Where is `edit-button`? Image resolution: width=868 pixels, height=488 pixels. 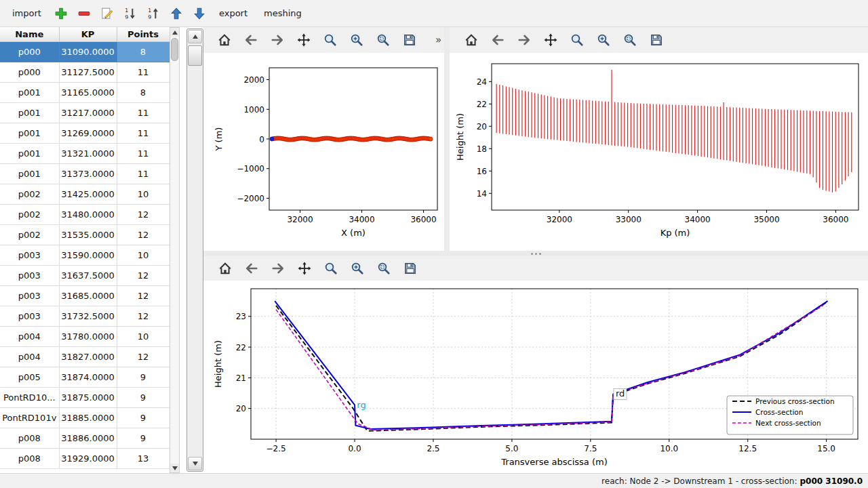 edit-button is located at coordinates (107, 14).